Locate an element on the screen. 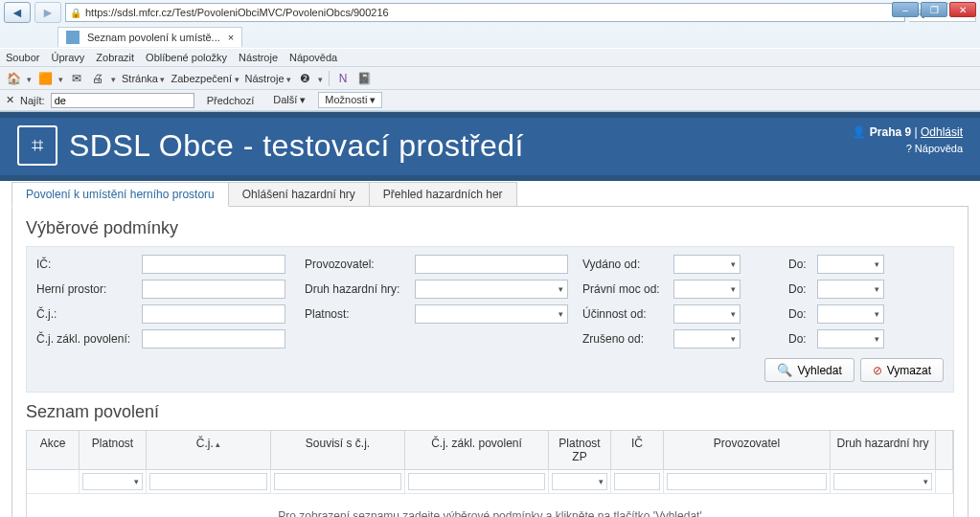 The image size is (980, 517). window-minimize-button: – is located at coordinates (905, 10).